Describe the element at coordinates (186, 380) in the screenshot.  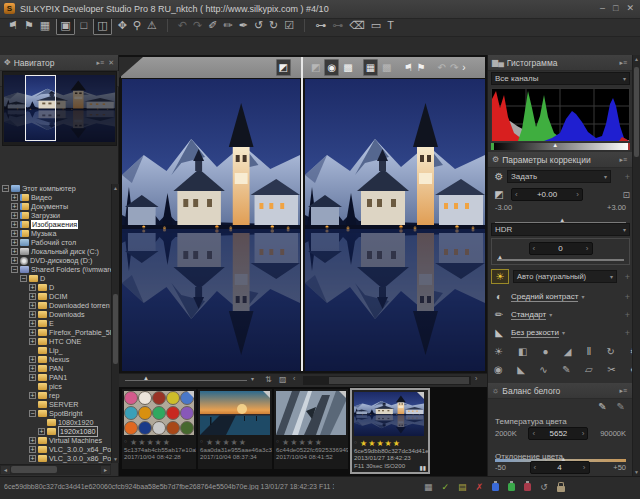
I see `thumb-size-slider: ▲` at that location.